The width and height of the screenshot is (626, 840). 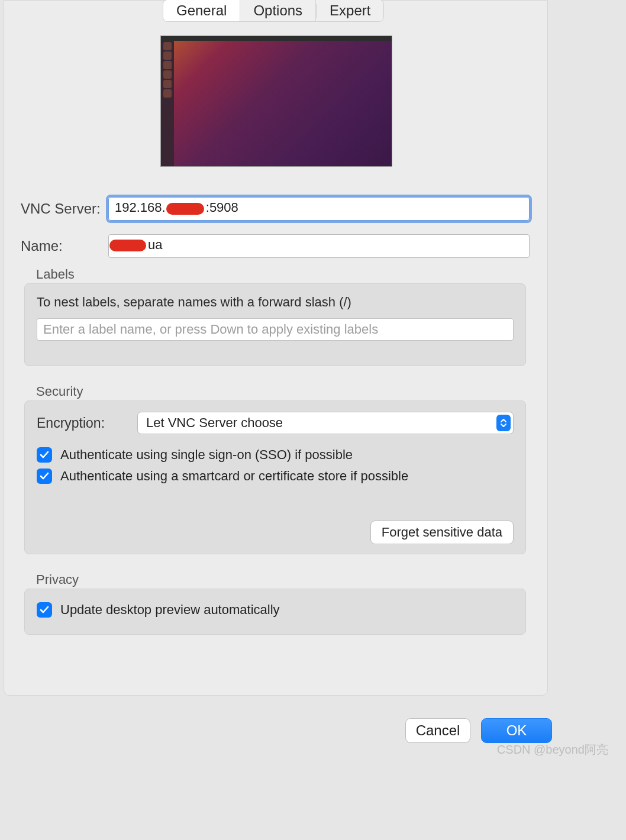 What do you see at coordinates (214, 423) in the screenshot?
I see `encryption-select-value: Let VNC Server choose` at bounding box center [214, 423].